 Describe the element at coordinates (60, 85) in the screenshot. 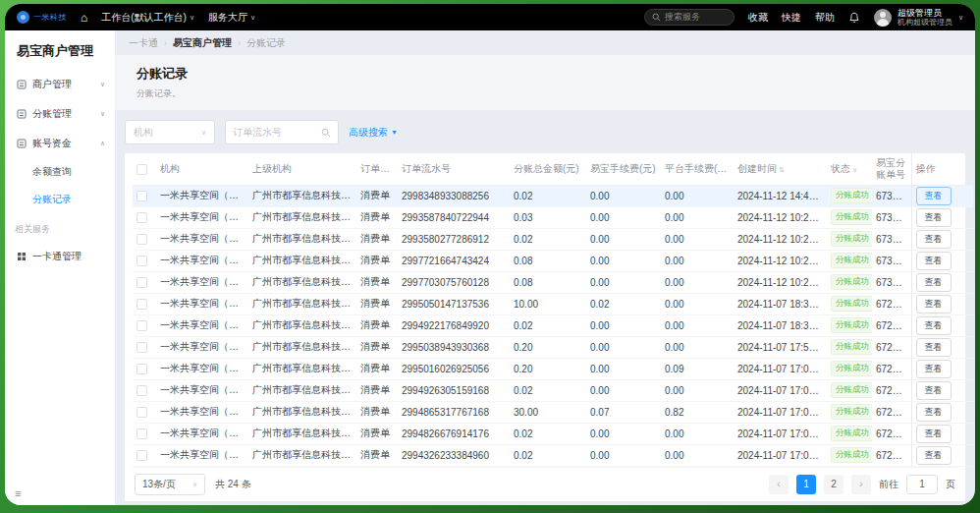

I see `sidebar-item-merchant-mgmt: 商户管理 ∨` at that location.